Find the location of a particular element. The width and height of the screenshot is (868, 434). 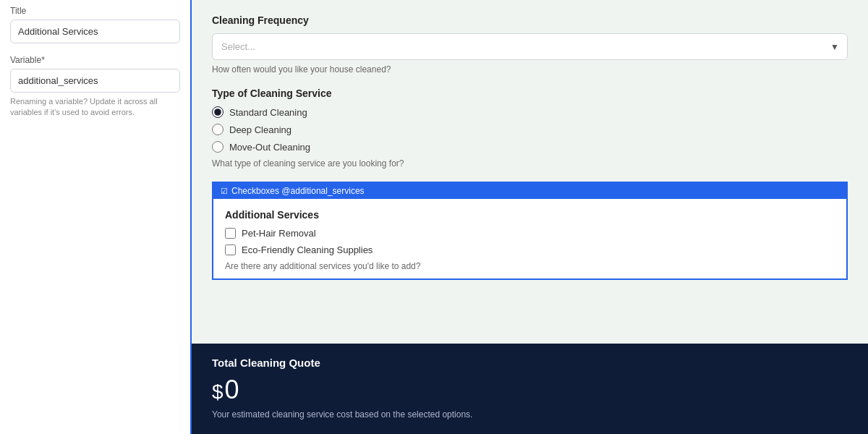

quote-amount: $ 0 is located at coordinates (529, 390).